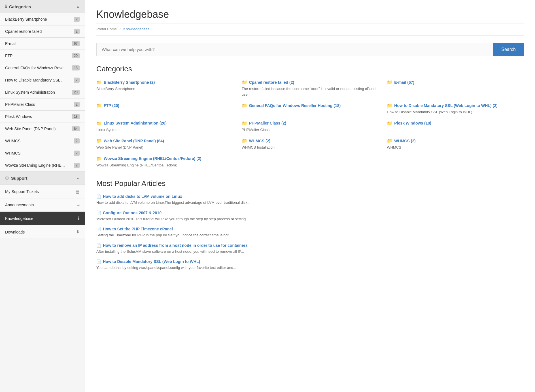  Describe the element at coordinates (310, 200) in the screenshot. I see `article-item: 📄 How to add disks to LVM volume on Linu…` at that location.